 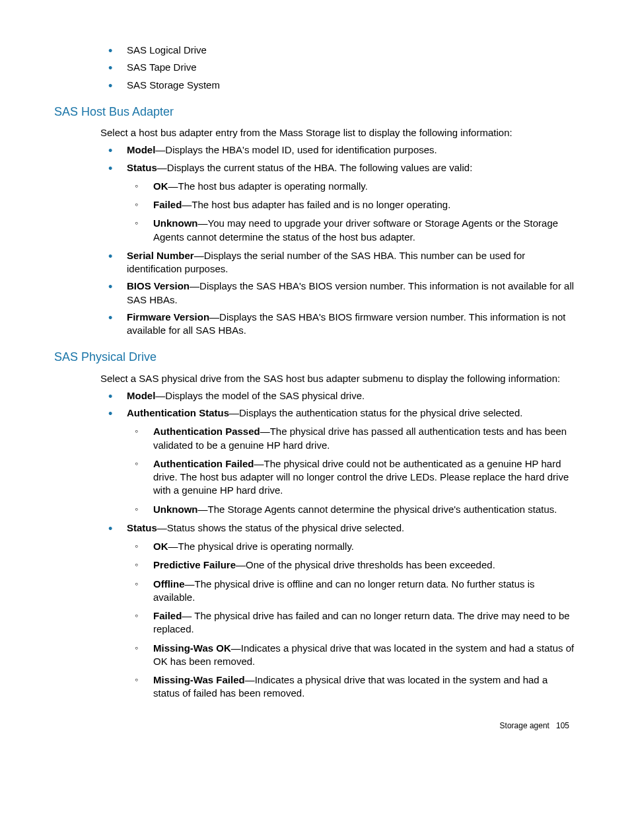 What do you see at coordinates (173, 85) in the screenshot?
I see `item-text: SAS Storage System` at bounding box center [173, 85].